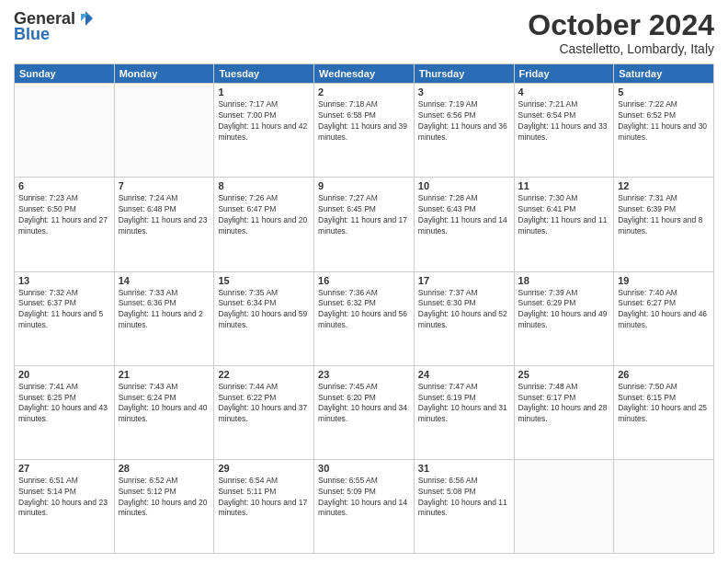  Describe the element at coordinates (265, 412) in the screenshot. I see `day-cell: 22Sunrise: 7:44 AM Sunset: 6:22 PM Dayli…` at that location.